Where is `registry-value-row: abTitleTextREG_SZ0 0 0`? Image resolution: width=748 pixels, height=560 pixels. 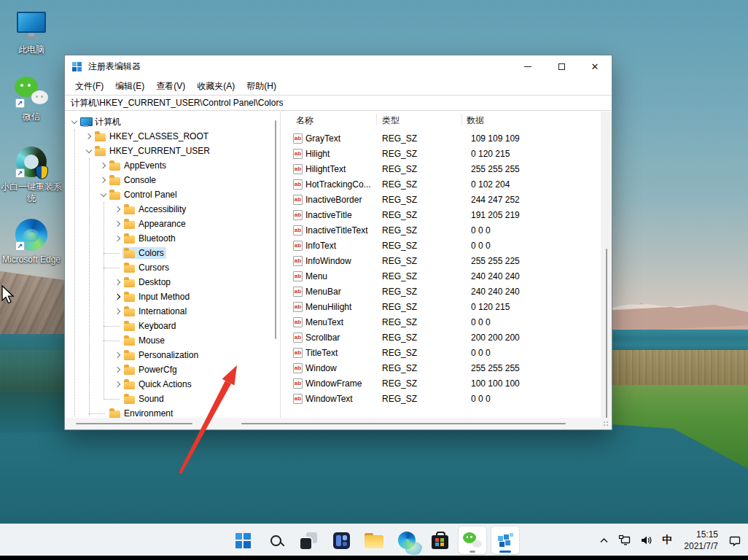 registry-value-row: abTitleTextREG_SZ0 0 0 is located at coordinates (440, 353).